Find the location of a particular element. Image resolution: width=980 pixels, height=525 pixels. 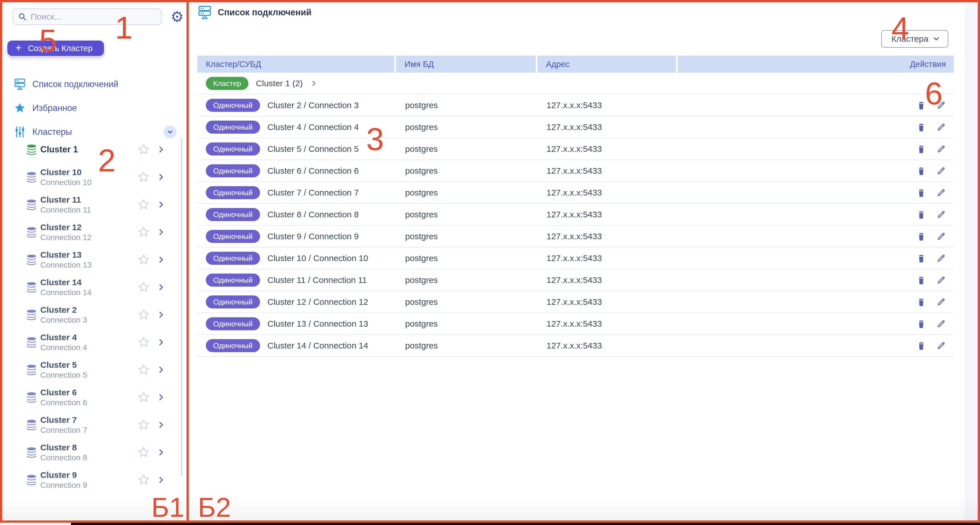

search-box is located at coordinates (87, 17).